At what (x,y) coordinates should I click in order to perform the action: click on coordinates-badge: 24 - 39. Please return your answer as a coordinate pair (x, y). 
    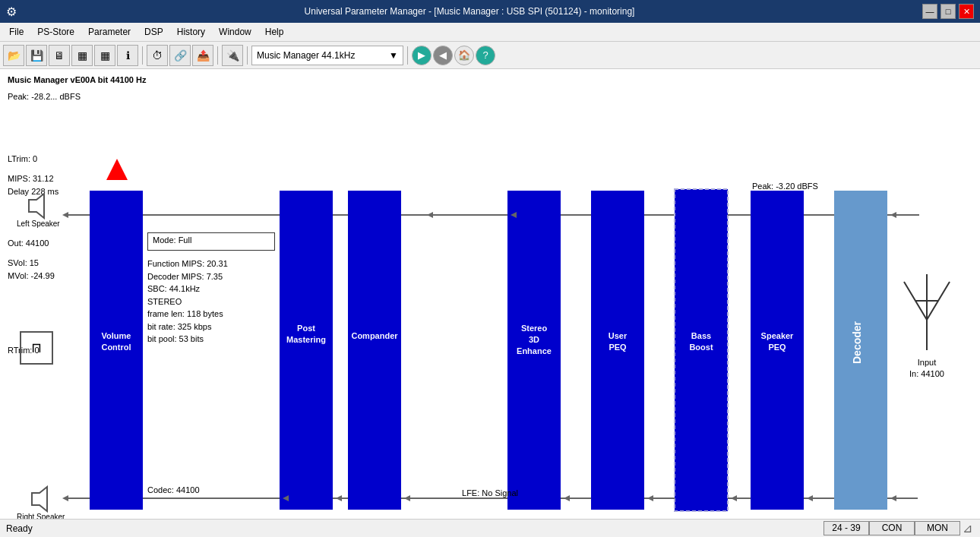
    Looking at the image, I should click on (846, 529).